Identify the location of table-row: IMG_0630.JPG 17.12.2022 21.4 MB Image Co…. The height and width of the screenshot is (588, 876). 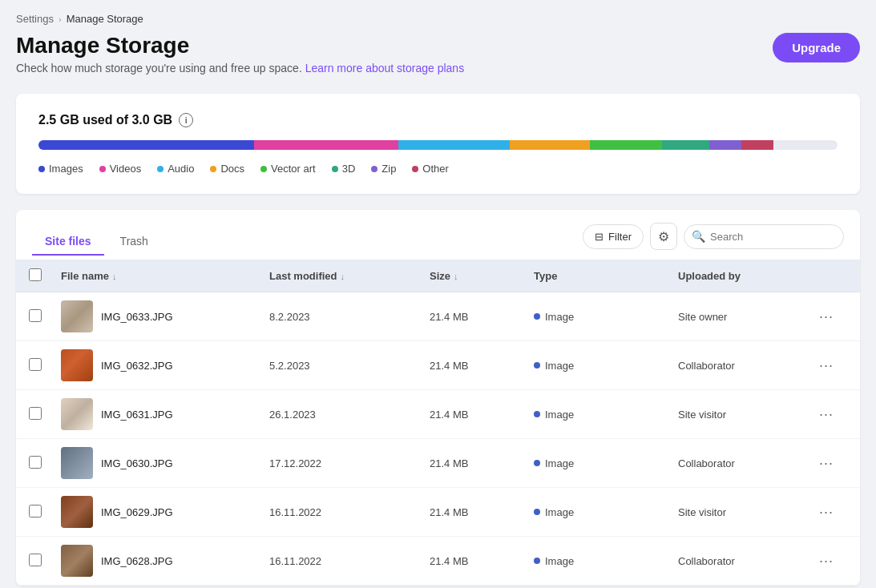
(438, 463).